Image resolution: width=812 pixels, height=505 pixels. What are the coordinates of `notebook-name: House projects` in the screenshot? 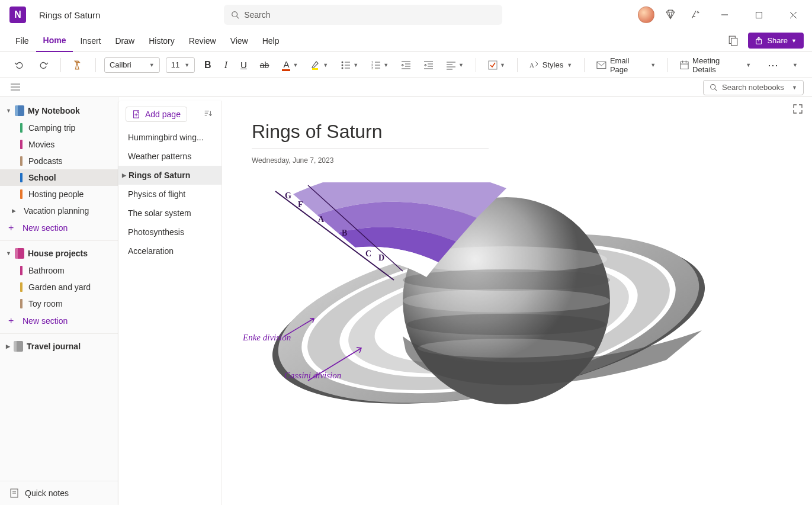 It's located at (58, 253).